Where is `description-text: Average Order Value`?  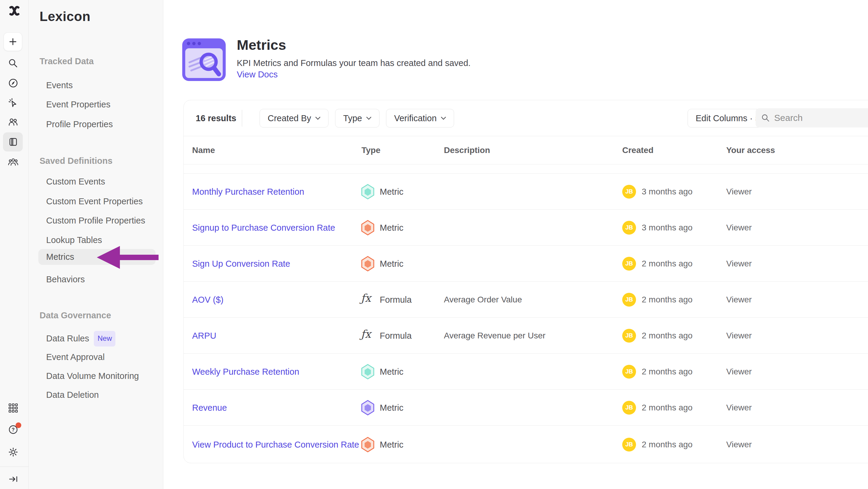
description-text: Average Order Value is located at coordinates (483, 299).